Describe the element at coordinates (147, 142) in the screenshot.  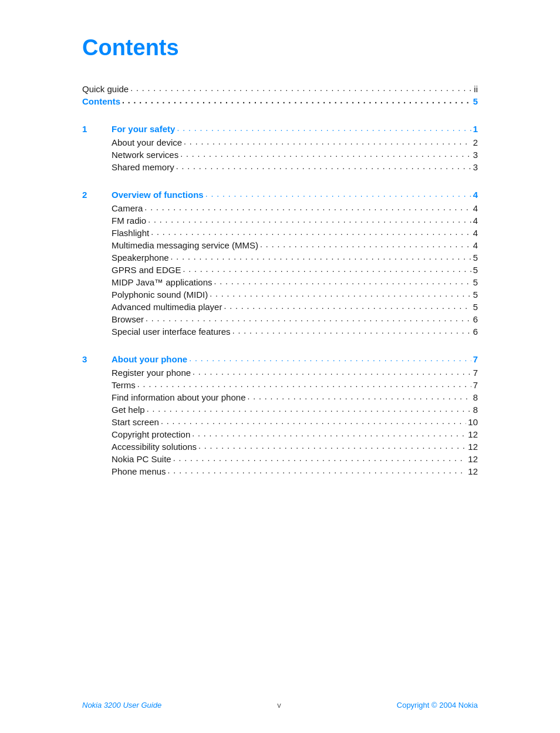
I see `toc-label: About your device` at that location.